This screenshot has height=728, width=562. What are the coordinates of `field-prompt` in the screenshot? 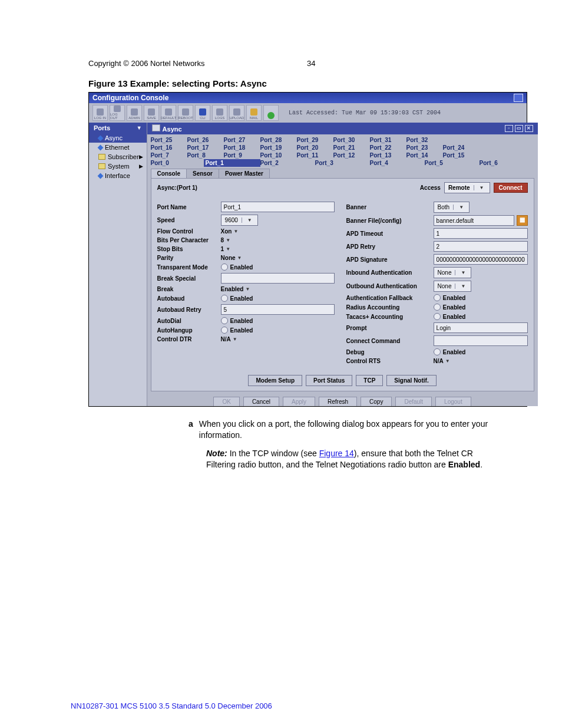 It's located at (481, 328).